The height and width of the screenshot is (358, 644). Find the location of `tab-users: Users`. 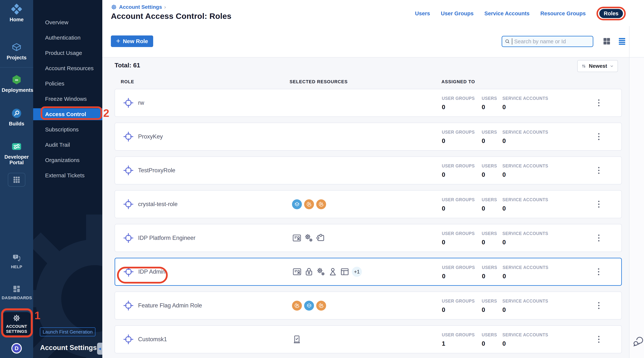

tab-users: Users is located at coordinates (422, 14).